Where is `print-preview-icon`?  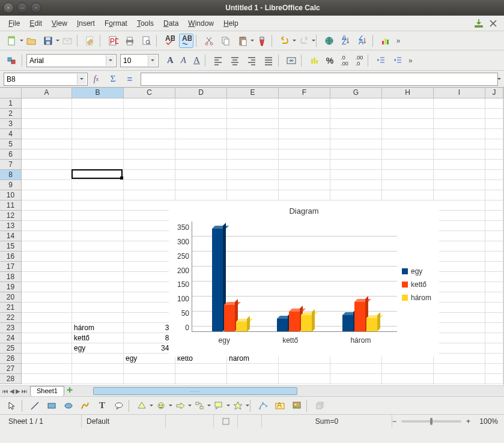 print-preview-icon is located at coordinates (147, 41).